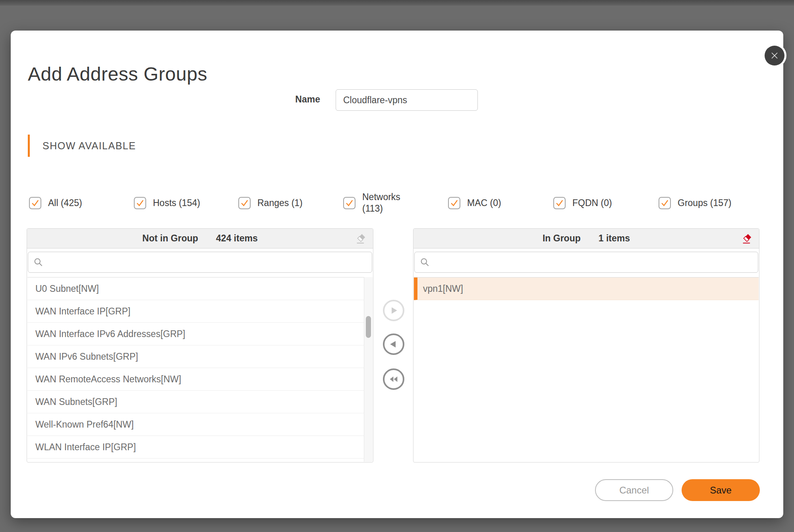 This screenshot has height=532, width=794. Describe the element at coordinates (361, 239) in the screenshot. I see `clear-list-button-disabled` at that location.